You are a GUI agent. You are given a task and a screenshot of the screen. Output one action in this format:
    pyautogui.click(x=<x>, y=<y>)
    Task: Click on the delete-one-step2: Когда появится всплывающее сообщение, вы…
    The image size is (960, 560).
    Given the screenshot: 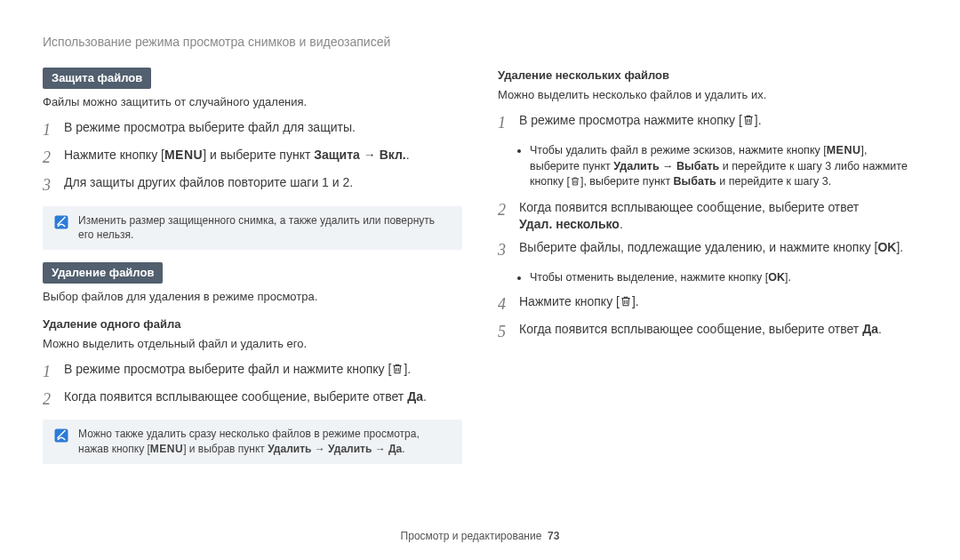 What is the action you would take?
    pyautogui.click(x=263, y=400)
    